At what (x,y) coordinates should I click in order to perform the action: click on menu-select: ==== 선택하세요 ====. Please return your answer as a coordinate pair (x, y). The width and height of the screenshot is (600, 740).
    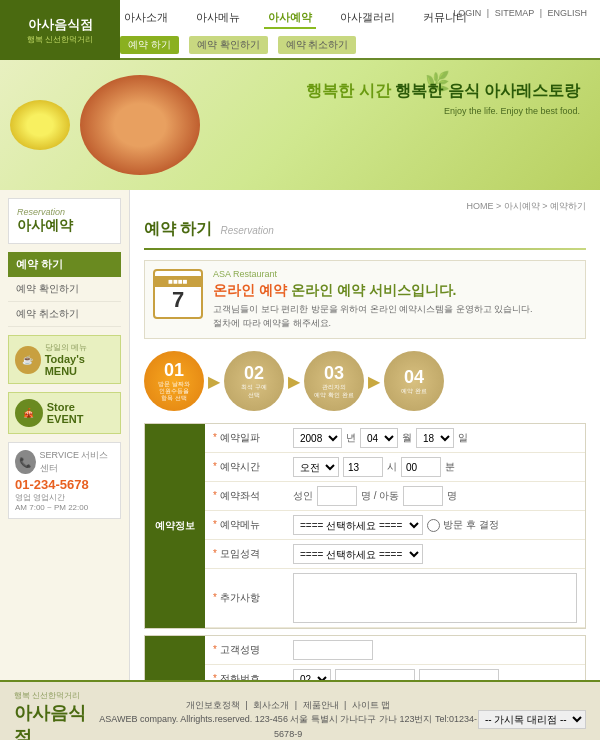
    Looking at the image, I should click on (358, 525).